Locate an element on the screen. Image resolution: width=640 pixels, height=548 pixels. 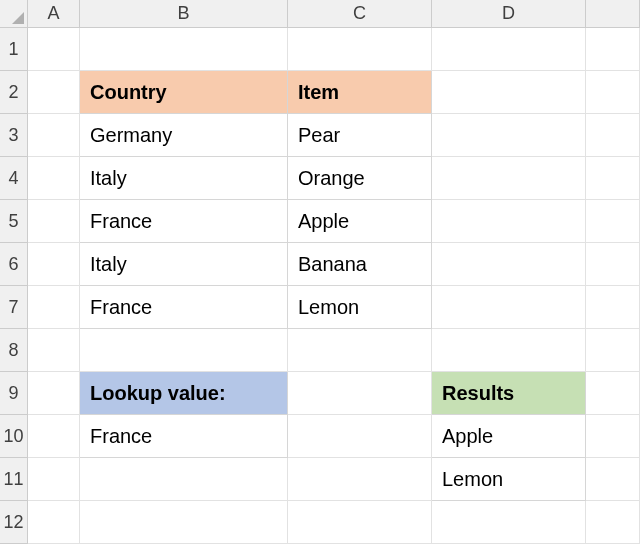
cell-e2 is located at coordinates (613, 92).